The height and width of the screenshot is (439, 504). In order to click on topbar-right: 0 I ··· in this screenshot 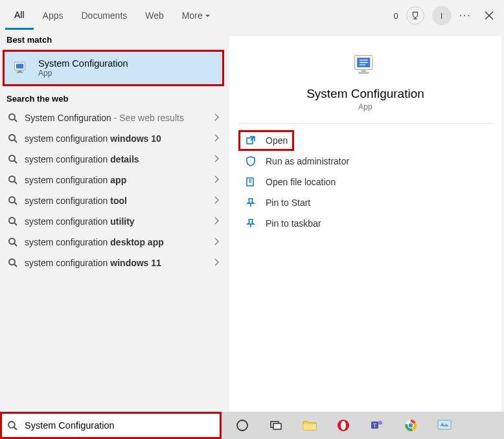, I will do `click(446, 16)`.